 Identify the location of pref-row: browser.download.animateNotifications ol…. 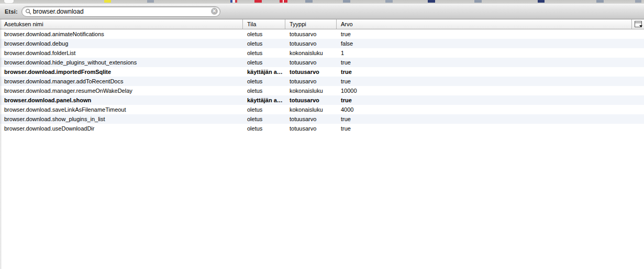
(322, 34).